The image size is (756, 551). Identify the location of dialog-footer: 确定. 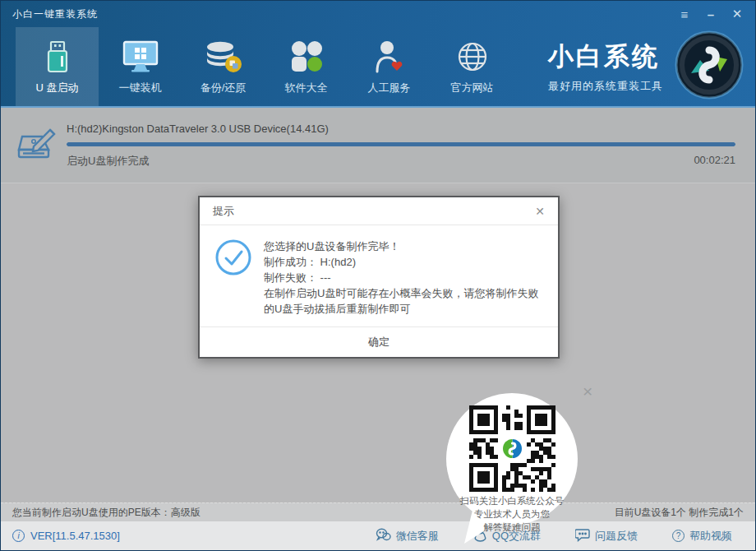
(379, 342).